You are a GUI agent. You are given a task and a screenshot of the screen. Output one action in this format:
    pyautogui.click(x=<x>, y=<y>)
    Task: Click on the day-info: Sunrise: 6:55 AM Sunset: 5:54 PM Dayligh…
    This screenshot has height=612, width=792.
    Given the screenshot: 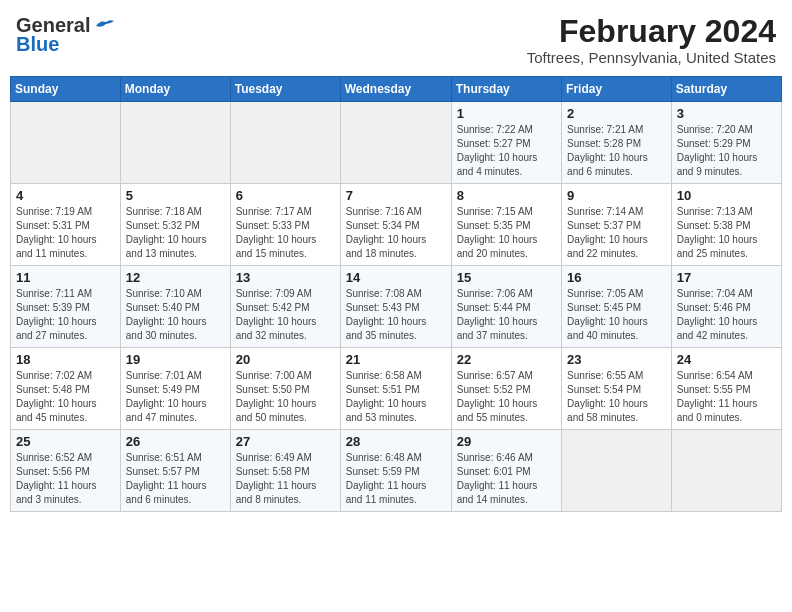 What is the action you would take?
    pyautogui.click(x=616, y=397)
    